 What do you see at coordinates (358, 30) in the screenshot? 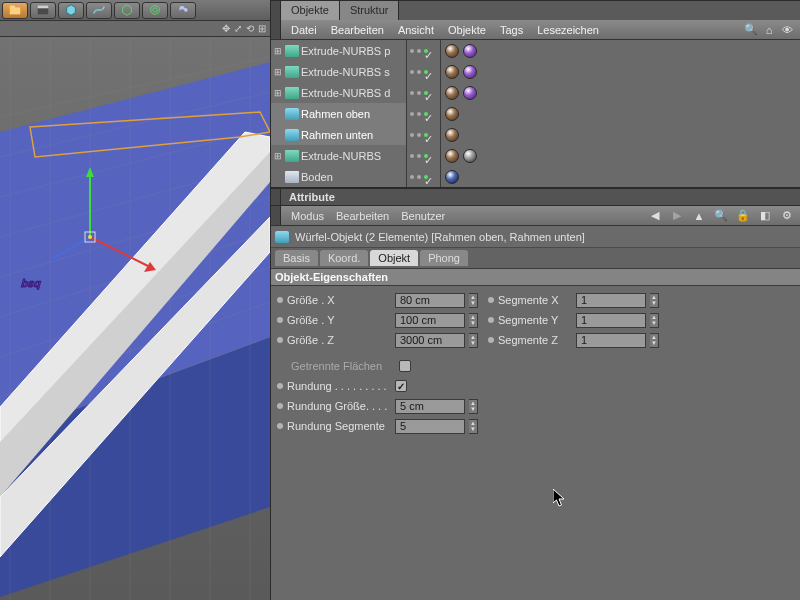
I see `menu-bearbeiten: Bearbeiten` at bounding box center [358, 30].